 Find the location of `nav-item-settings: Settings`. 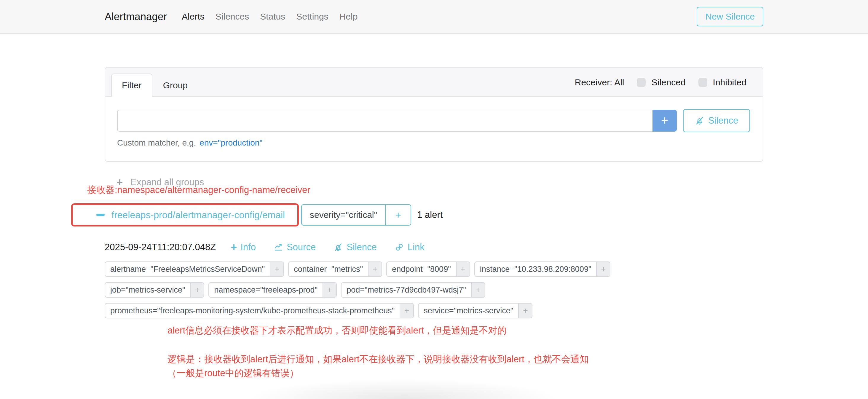

nav-item-settings: Settings is located at coordinates (312, 16).